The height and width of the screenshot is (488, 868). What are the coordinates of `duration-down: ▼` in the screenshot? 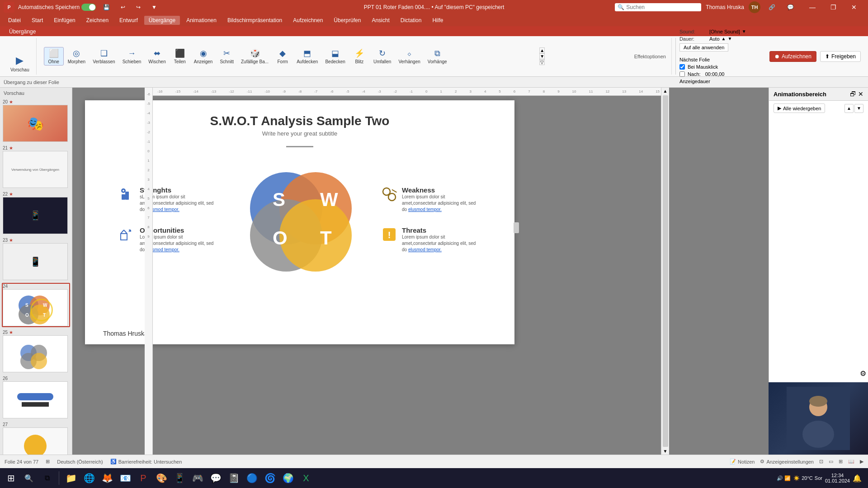 It's located at (730, 39).